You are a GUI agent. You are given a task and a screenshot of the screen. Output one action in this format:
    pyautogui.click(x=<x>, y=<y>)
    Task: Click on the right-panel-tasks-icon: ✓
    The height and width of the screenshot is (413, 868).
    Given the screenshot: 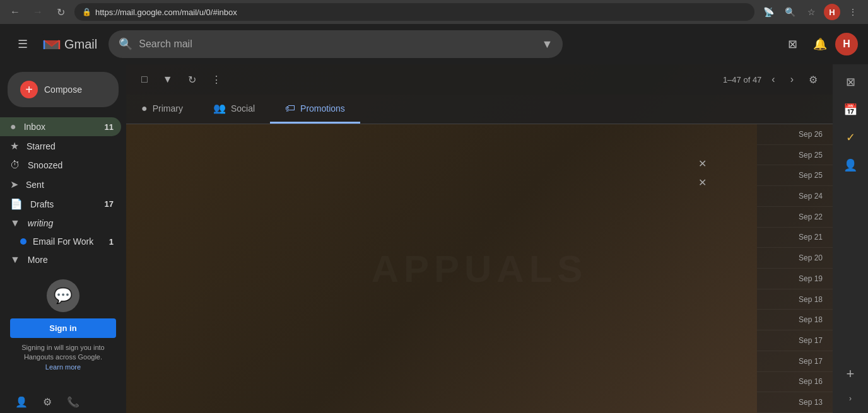 What is the action you would take?
    pyautogui.click(x=850, y=137)
    